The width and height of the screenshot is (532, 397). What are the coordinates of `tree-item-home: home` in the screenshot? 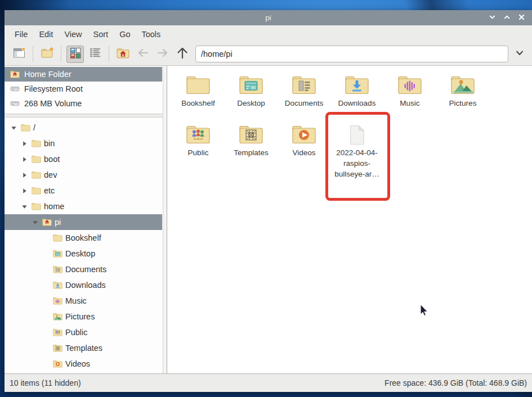 It's located at (83, 206).